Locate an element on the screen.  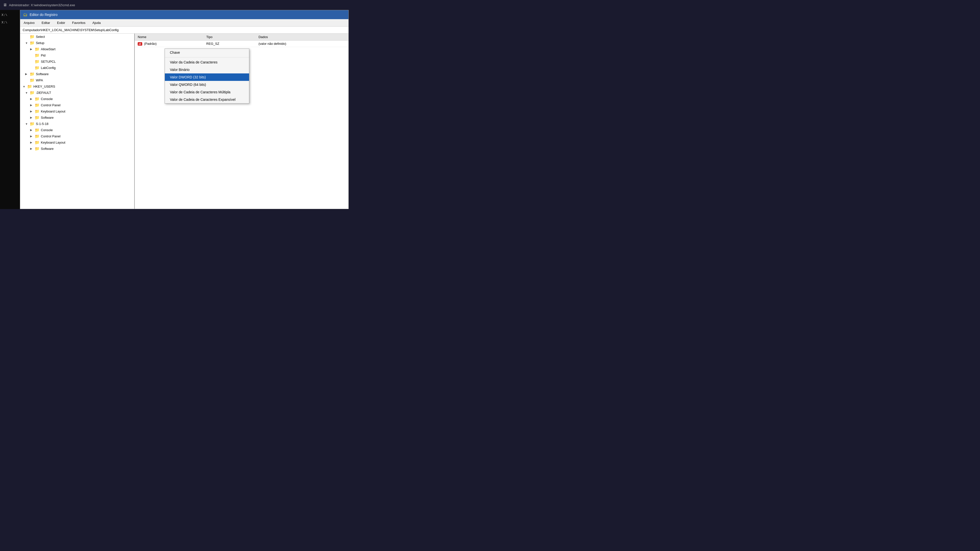
context-menu-valor-cadeia: Valor da Cadeia de Caracteres is located at coordinates (207, 62).